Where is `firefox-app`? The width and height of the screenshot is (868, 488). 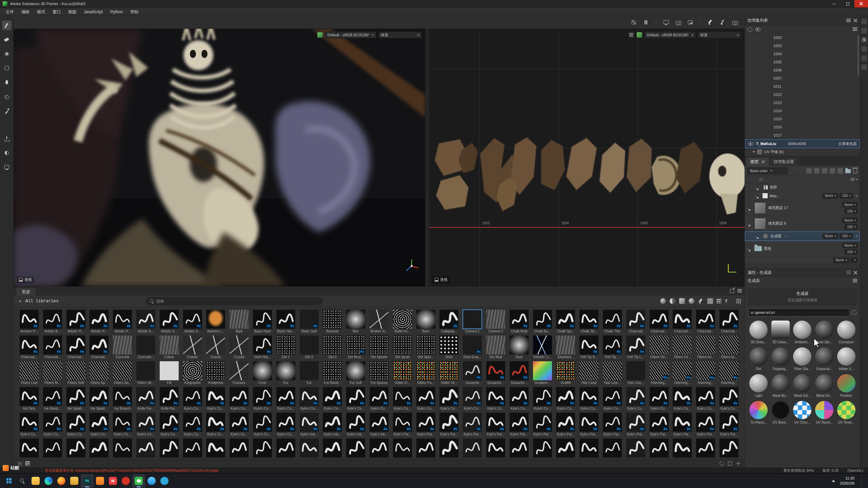
firefox-app is located at coordinates (61, 481).